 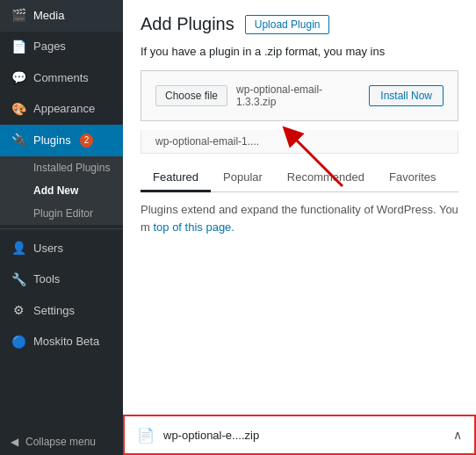 What do you see at coordinates (61, 16) in the screenshot?
I see `sidebar-item-media: 🎬 Media` at bounding box center [61, 16].